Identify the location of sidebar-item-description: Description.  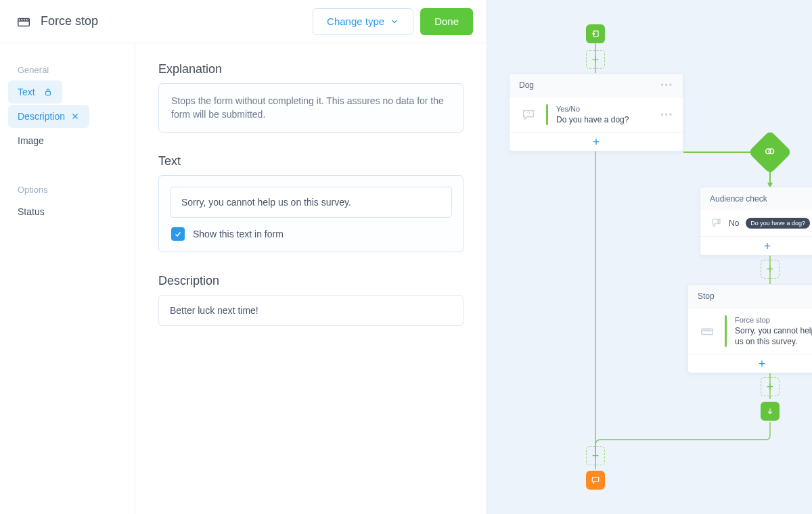
(49, 116).